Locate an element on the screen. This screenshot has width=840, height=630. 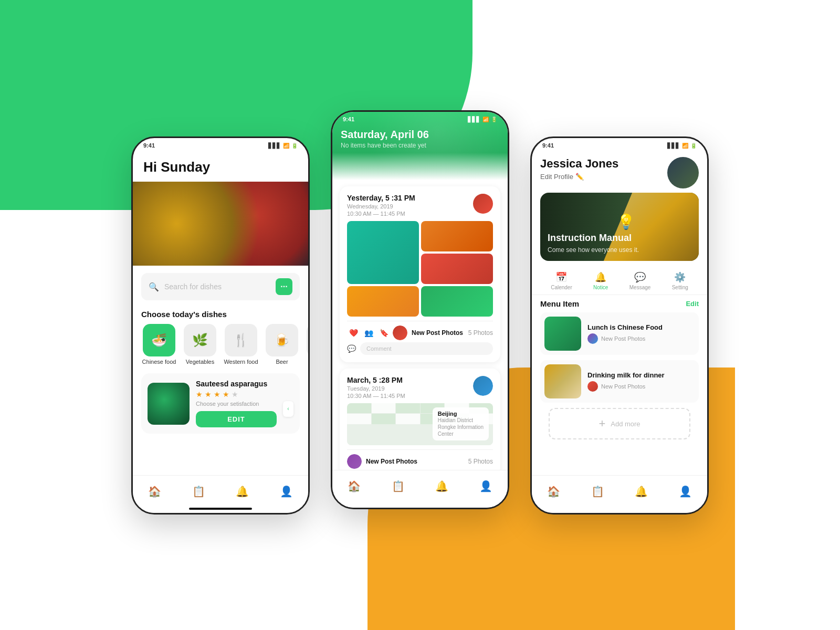
setting-tab-icon: ⚙️ is located at coordinates (680, 277).